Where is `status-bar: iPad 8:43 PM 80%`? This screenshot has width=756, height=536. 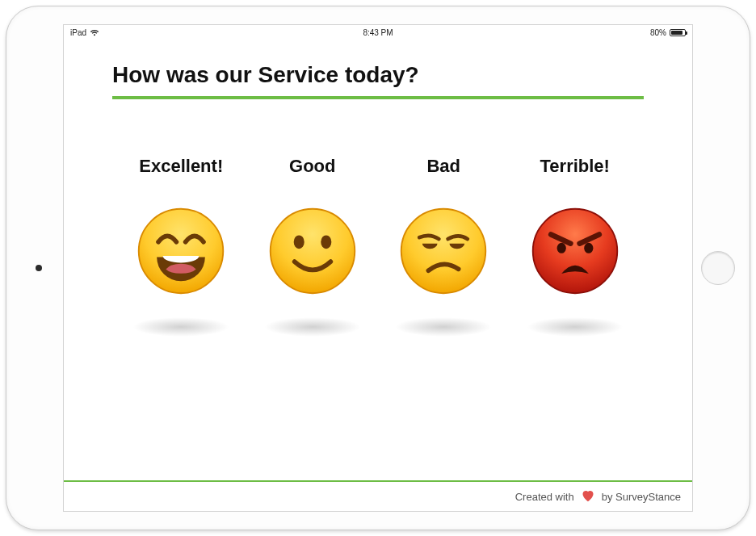
status-bar: iPad 8:43 PM 80% is located at coordinates (378, 32).